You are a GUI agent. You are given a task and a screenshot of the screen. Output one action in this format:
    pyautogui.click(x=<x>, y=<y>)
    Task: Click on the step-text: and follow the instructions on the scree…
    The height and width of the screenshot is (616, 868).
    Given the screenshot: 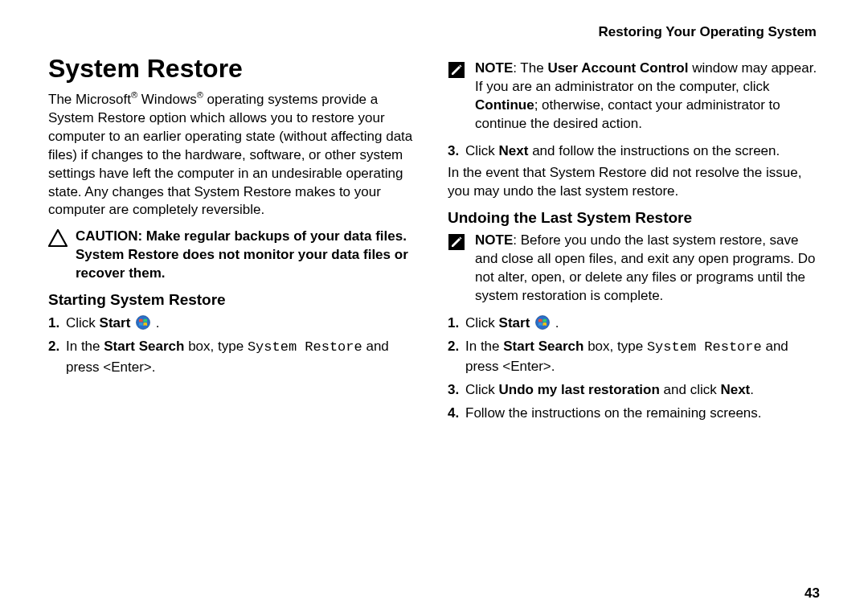 What is the action you would take?
    pyautogui.click(x=654, y=151)
    